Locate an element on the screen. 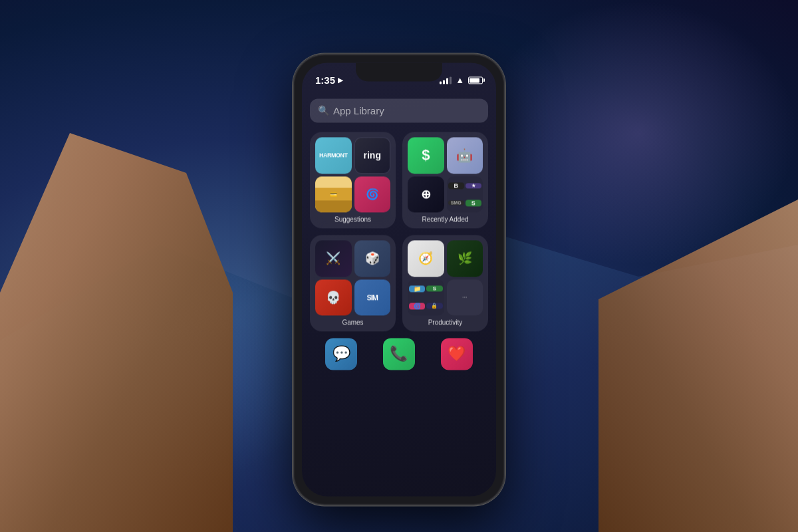 The width and height of the screenshot is (798, 532). folder-recently-added: $ 🤖 ⊕ B ★ SMG S is located at coordinates (446, 180).